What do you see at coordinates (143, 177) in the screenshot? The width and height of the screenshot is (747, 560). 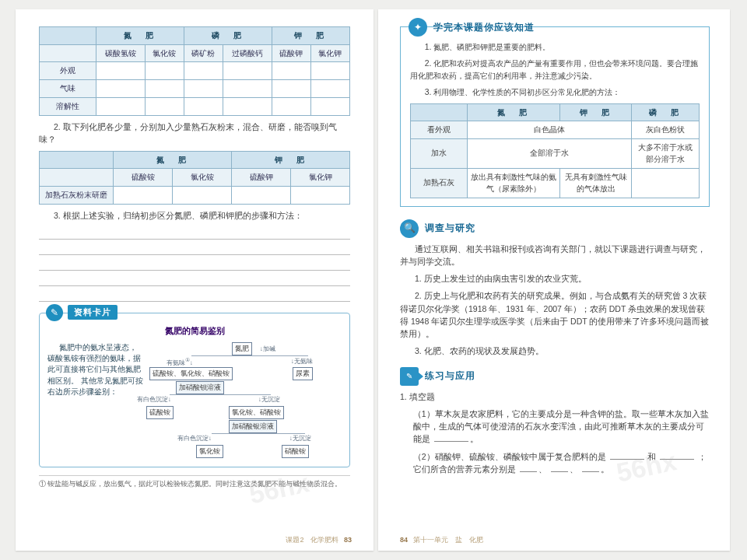 I see `t2s1: 硫酸铵` at bounding box center [143, 177].